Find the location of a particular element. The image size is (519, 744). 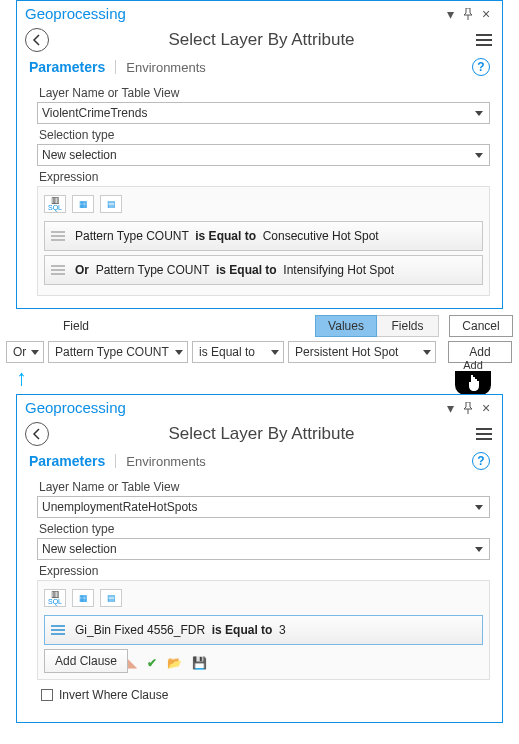

invert-label: Invert Where Clause is located at coordinates (114, 695).